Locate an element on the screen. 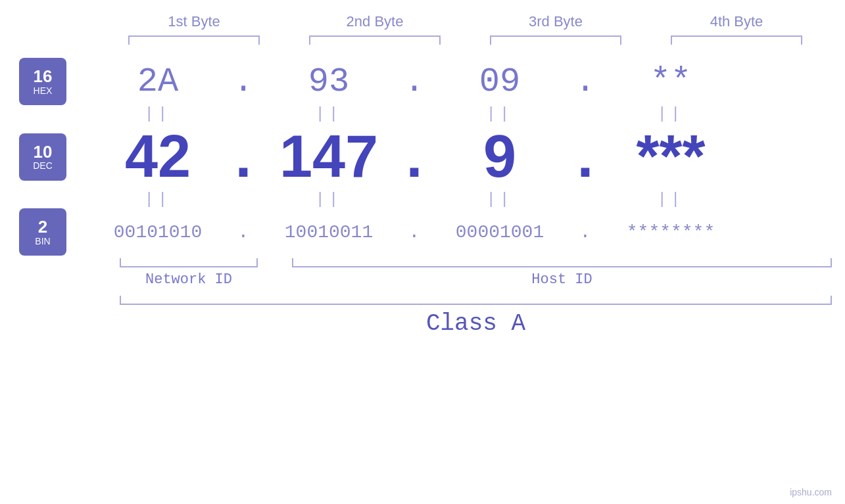 The width and height of the screenshot is (845, 504). hex-label-container: 16 HEX is located at coordinates (43, 81).